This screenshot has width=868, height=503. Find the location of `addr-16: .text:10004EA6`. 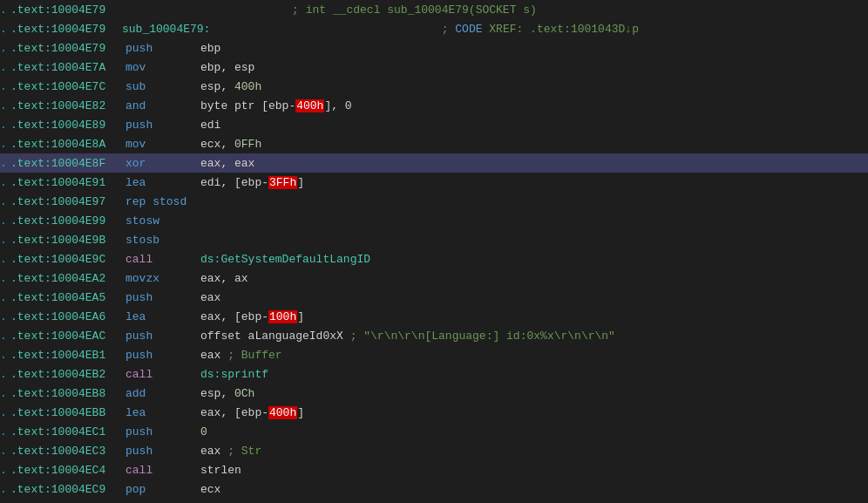

addr-16: .text:10004EA6 is located at coordinates (66, 317).